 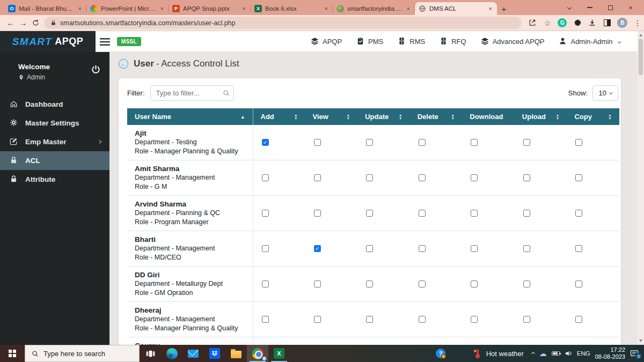 What do you see at coordinates (527, 213) in the screenshot?
I see `checkbox-upload-arvind-sharma` at bounding box center [527, 213].